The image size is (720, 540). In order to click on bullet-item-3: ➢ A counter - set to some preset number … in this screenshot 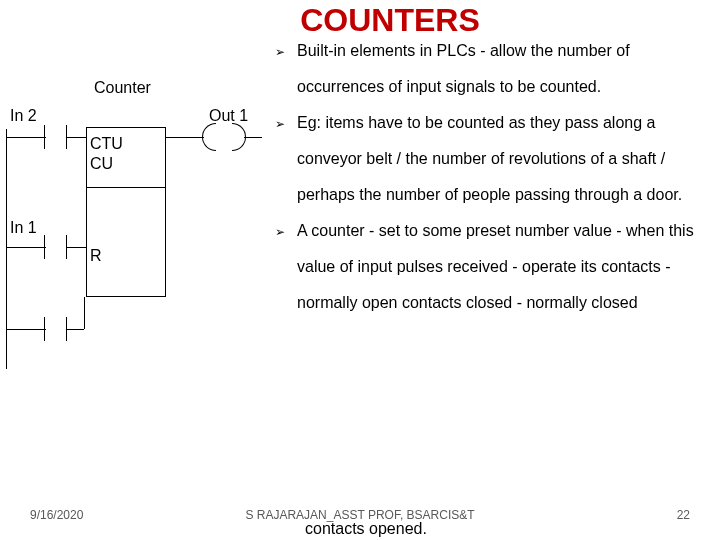, I will do `click(492, 267)`.